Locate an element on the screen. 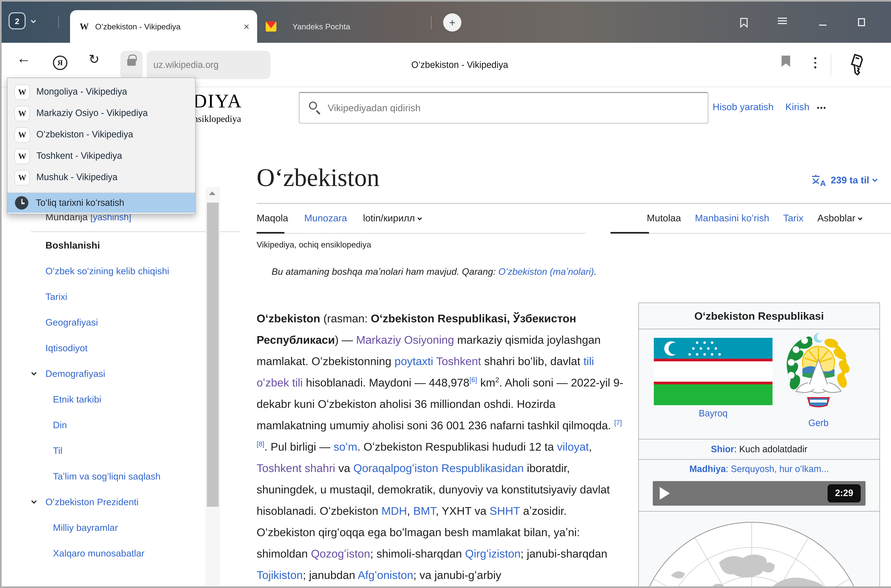 This screenshot has width=891, height=588. bookmarks-panel-icon is located at coordinates (744, 22).